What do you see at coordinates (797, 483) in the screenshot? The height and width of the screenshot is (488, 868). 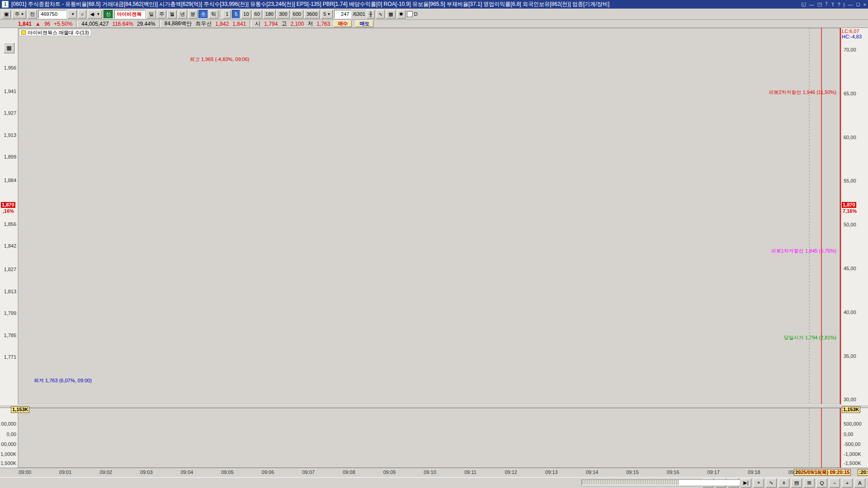 I see `status-chart-type-icon: ▤` at bounding box center [797, 483].